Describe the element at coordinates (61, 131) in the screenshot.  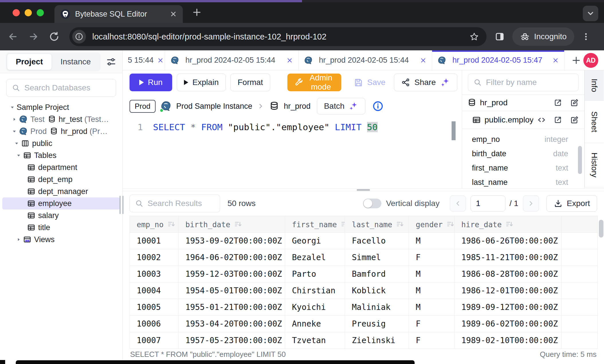
I see `tree-item-hr-prod: Prodhr_prod (Pr…` at that location.